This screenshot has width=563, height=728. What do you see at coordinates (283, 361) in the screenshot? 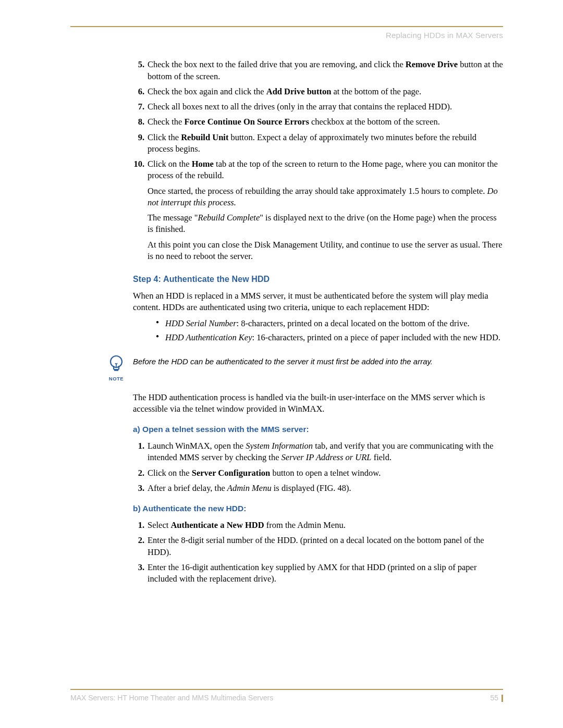
I see `note-text: Before the HDD can be authenticated to t…` at bounding box center [283, 361].